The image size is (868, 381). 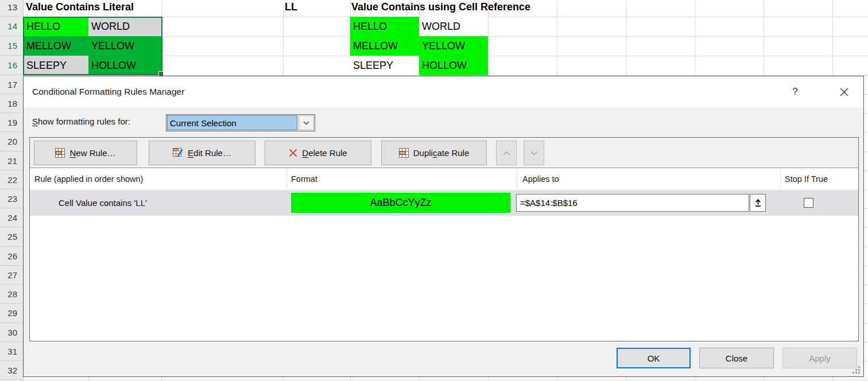 I want to click on row-header-cell: 32, so click(x=11, y=371).